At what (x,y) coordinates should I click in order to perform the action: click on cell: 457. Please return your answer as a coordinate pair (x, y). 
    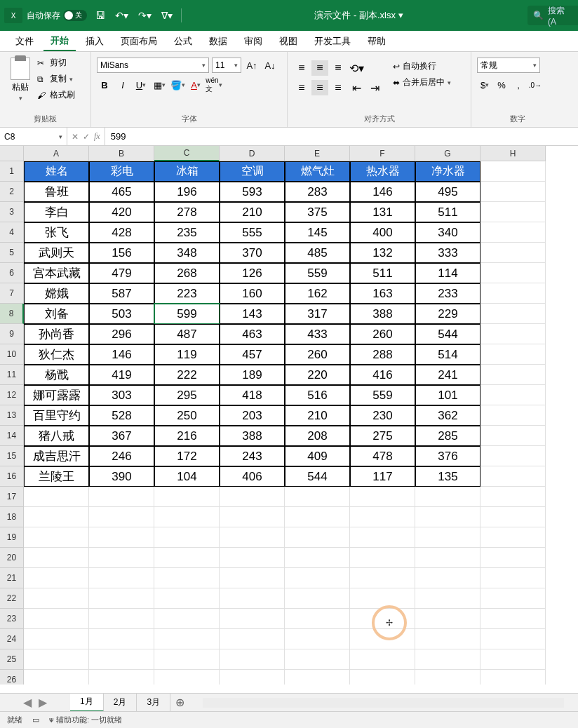
    Looking at the image, I should click on (253, 355).